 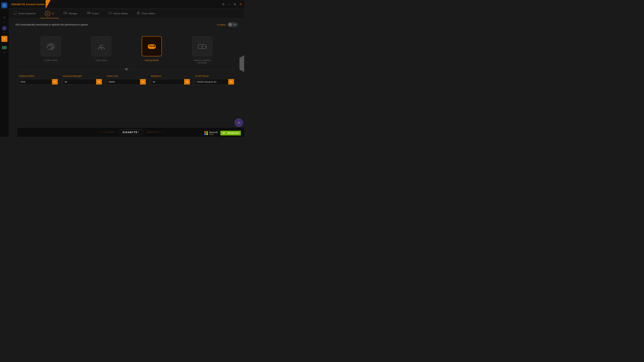 I want to click on setting-keyboard-backlight: Keyboard Backlight 80 ▼, so click(x=82, y=80).